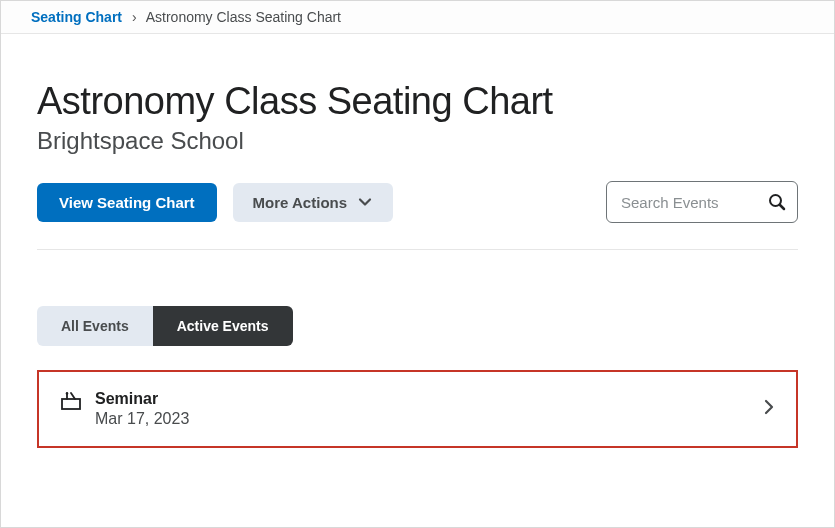 This screenshot has width=835, height=528. I want to click on breadcrumb-parent-link: Seating Chart, so click(76, 17).